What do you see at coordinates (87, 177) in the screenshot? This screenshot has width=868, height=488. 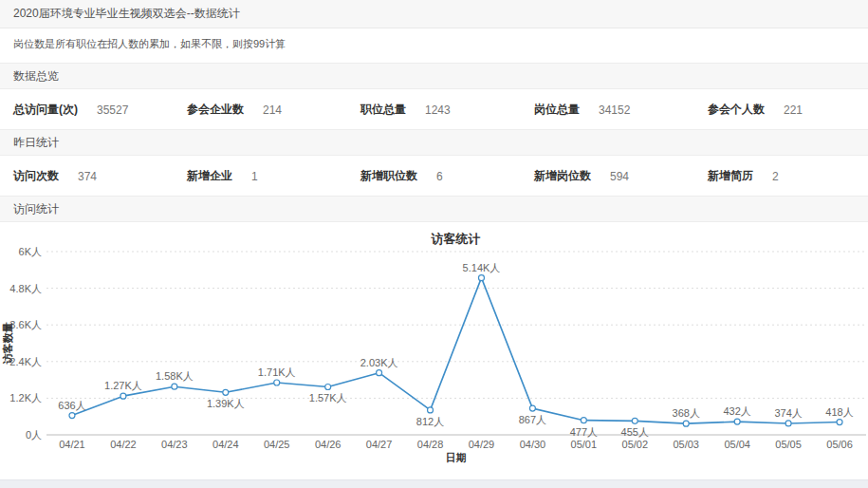 I see `stat-visit-count: 访问次数 374` at bounding box center [87, 177].